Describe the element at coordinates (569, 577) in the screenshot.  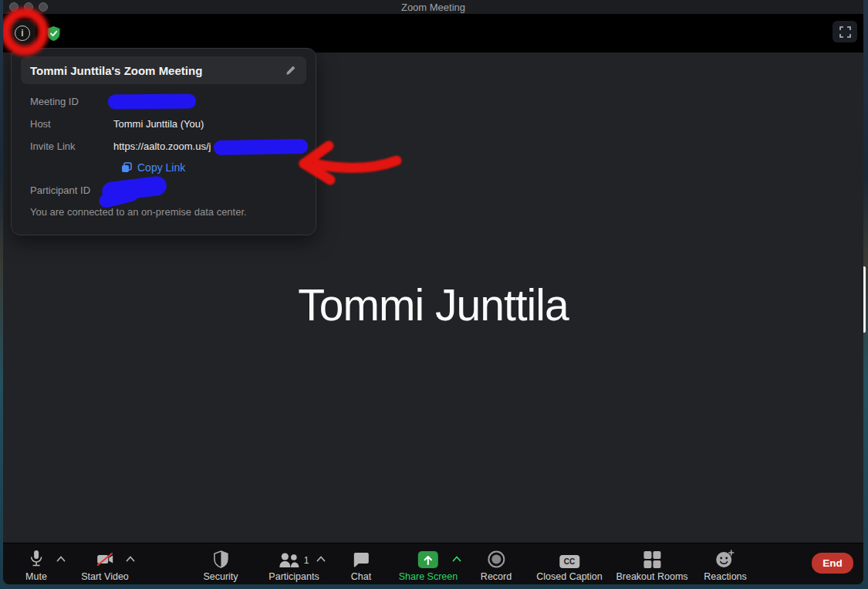
I see `closed-caption-label: Closed Caption` at that location.